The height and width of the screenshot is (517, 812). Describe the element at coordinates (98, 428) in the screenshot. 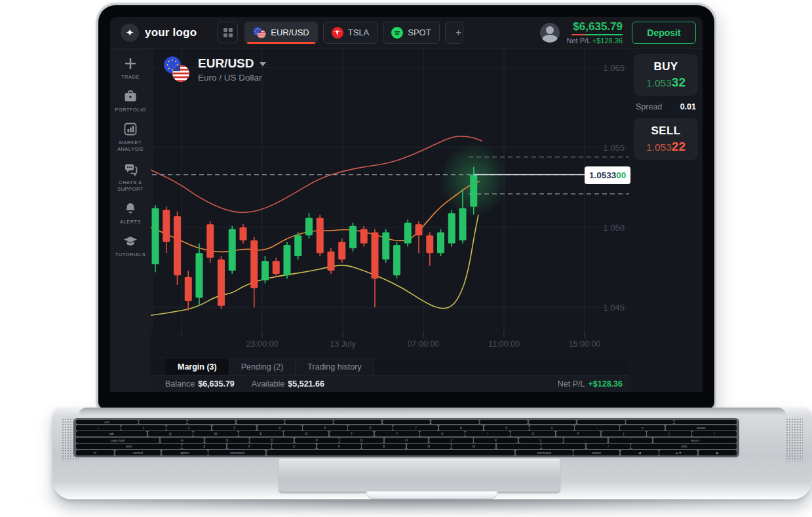

I see `keyboard-key: ~` at that location.